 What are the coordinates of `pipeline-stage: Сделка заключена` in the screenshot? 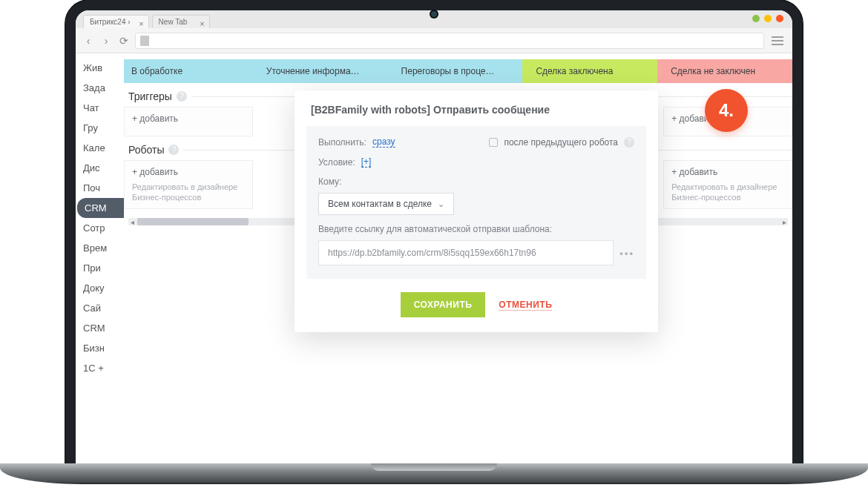 It's located at (590, 71).